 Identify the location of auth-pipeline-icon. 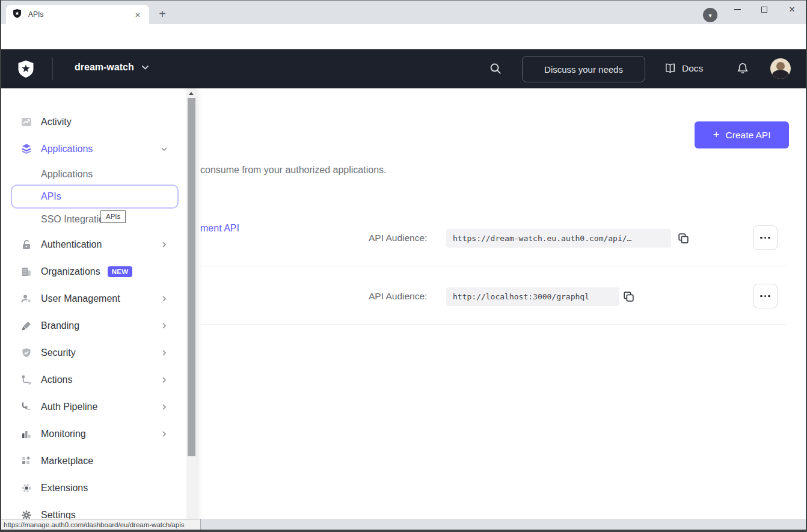
(26, 407).